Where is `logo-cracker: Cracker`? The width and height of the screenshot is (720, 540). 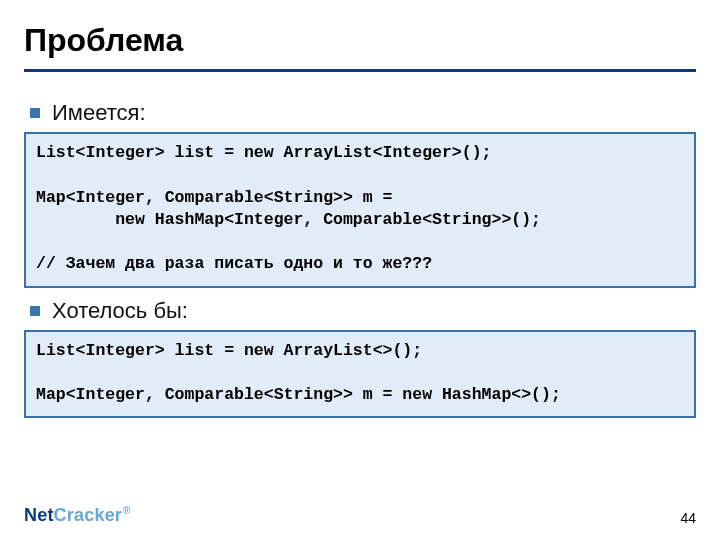
logo-cracker: Cracker is located at coordinates (88, 515).